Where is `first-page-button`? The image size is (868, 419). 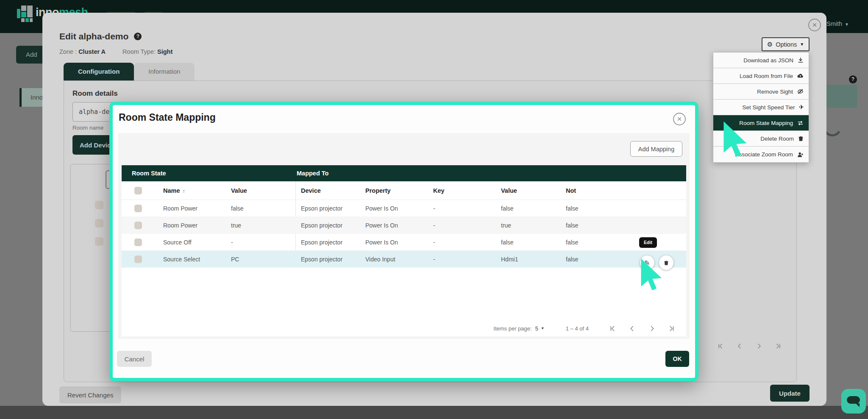 first-page-button is located at coordinates (612, 329).